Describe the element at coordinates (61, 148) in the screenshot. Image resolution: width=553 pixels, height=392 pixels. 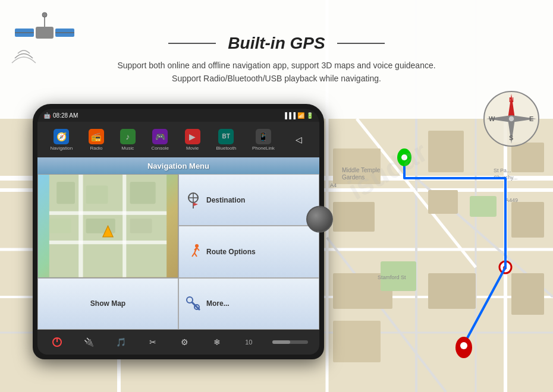
I see `nav-label-navigation: Navigation` at that location.